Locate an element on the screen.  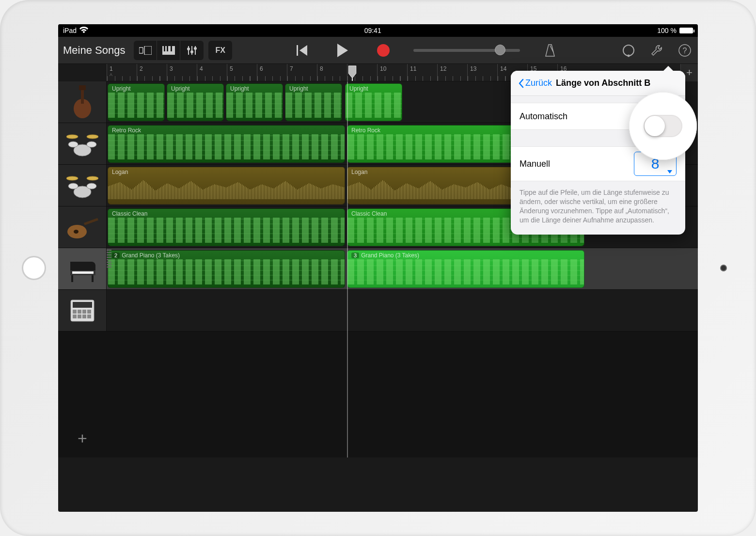
fx-button: FX is located at coordinates (220, 50).